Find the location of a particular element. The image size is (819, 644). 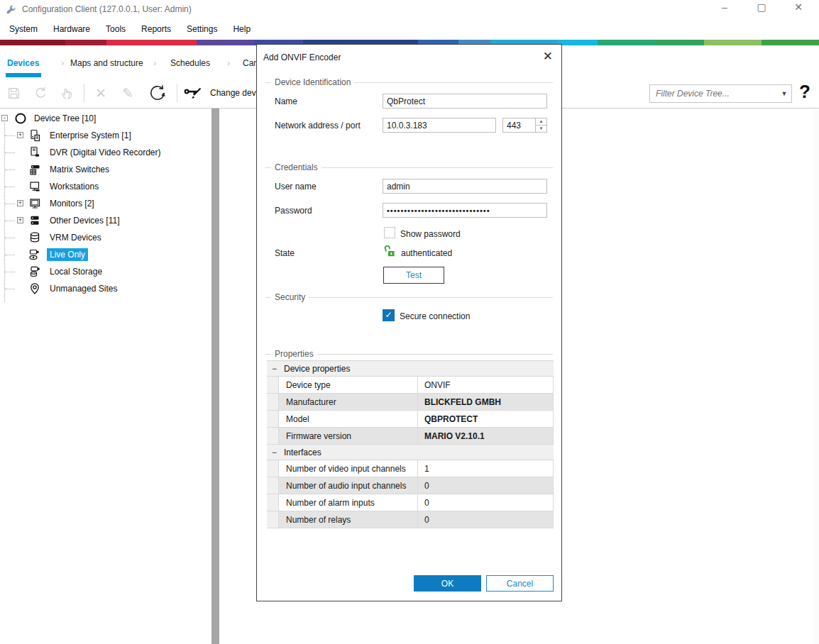

tree-item-workstations: Workstations is located at coordinates (105, 187).